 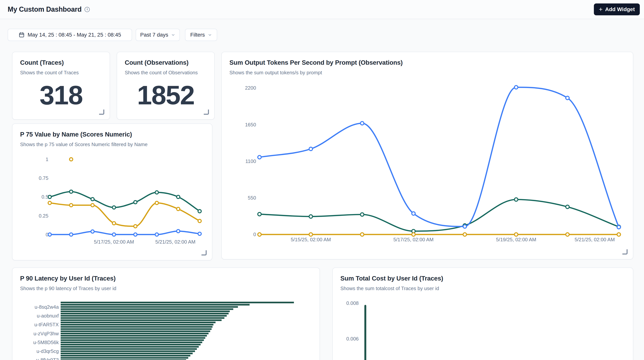 I want to click on svg-text: 0.008, so click(x=352, y=303).